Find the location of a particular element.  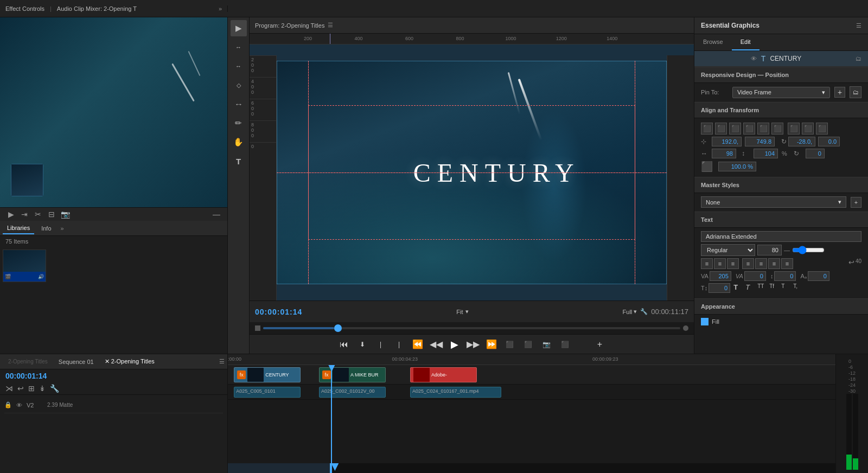

scrubber-handle is located at coordinates (338, 328).